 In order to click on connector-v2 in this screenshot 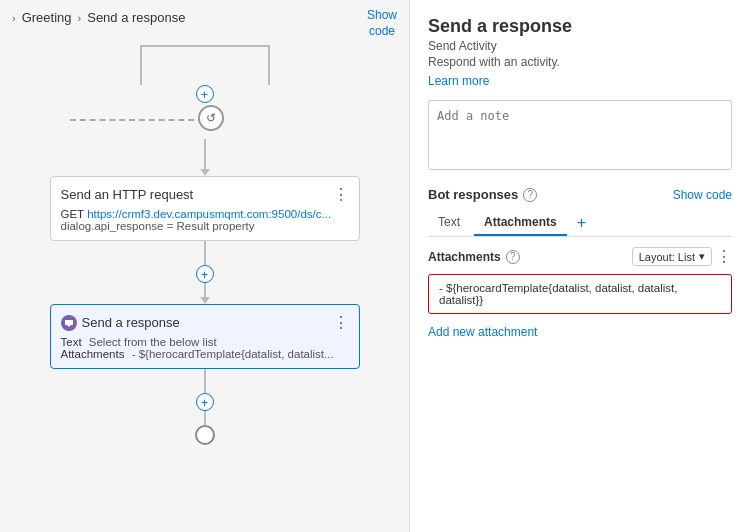, I will do `click(205, 161)`.